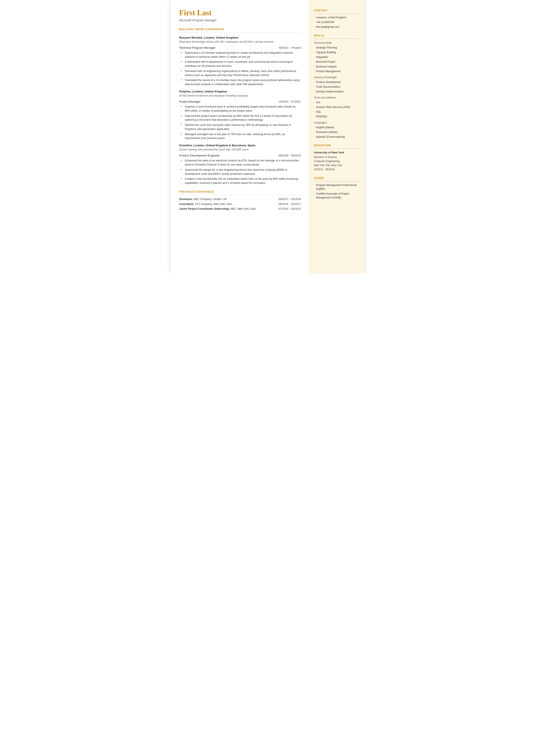 The height and width of the screenshot is (756, 535). What do you see at coordinates (337, 107) in the screenshot?
I see `skill-2-1: Amazon Web Services (AWS)` at bounding box center [337, 107].